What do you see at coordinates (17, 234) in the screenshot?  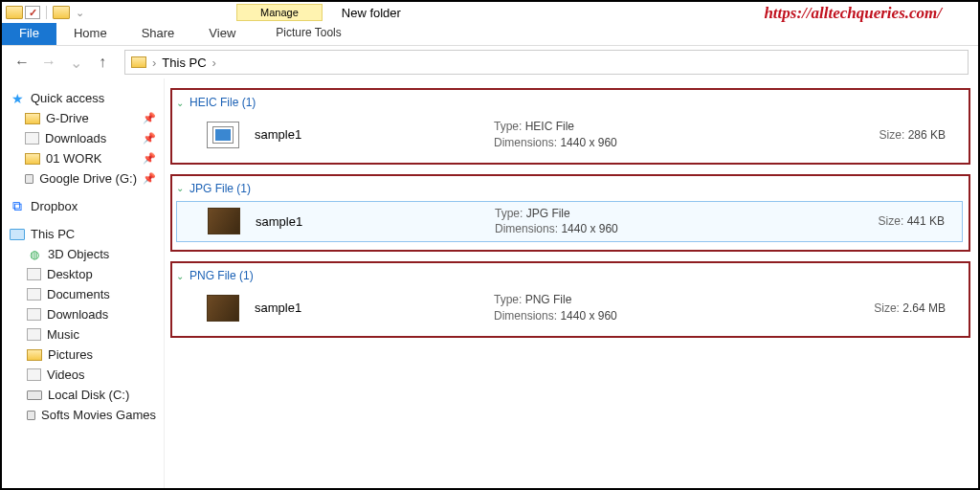 I see `pc-icon` at bounding box center [17, 234].